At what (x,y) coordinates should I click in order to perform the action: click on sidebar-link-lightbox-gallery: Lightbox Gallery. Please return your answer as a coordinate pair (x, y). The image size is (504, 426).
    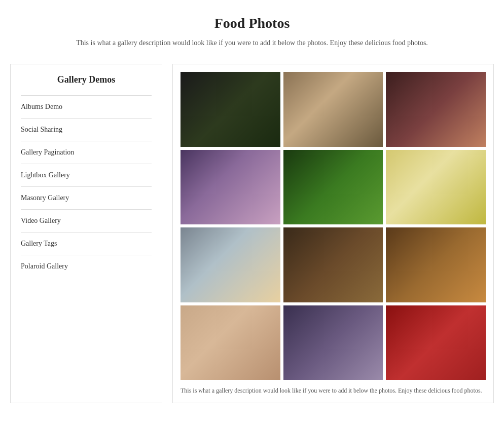
    Looking at the image, I should click on (86, 175).